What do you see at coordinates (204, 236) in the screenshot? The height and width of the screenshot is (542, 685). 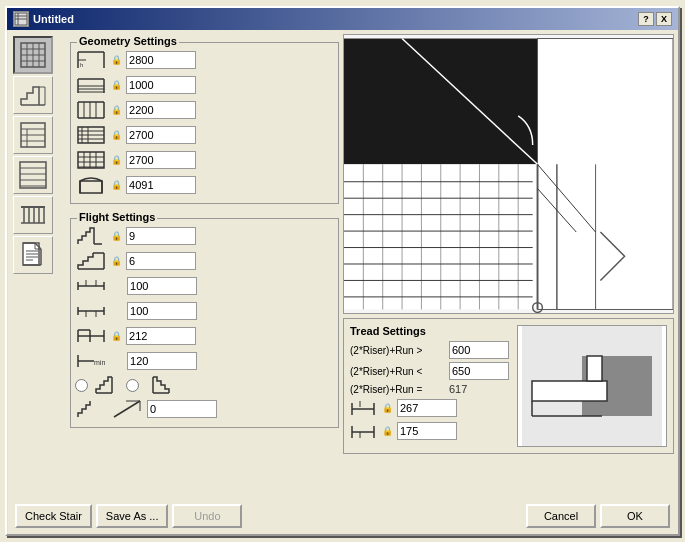 I see `flight-row-1: 🔒` at bounding box center [204, 236].